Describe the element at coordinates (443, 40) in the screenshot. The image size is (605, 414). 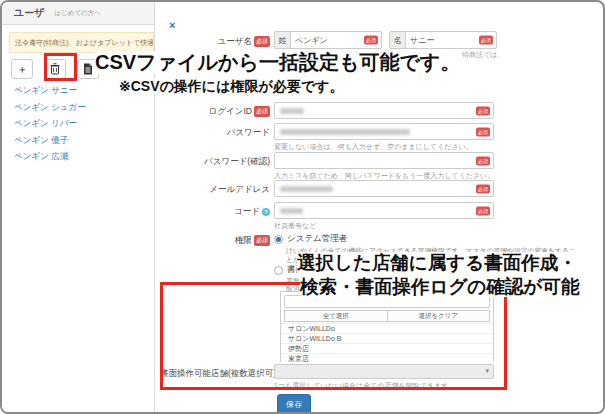
I see `firstname-field: 名 サニー 必須` at that location.